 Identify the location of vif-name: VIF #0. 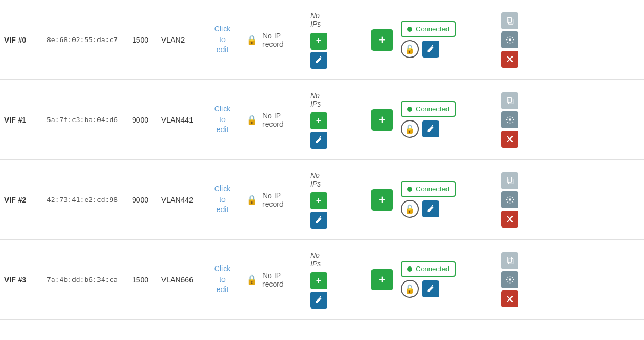
(26, 40).